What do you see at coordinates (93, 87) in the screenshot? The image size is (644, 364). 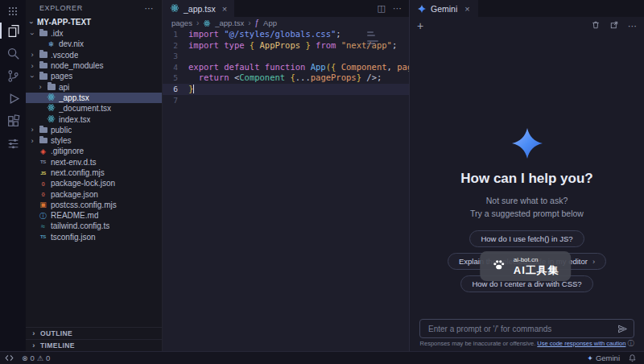 I see `tree-folder-api: ›api` at bounding box center [93, 87].